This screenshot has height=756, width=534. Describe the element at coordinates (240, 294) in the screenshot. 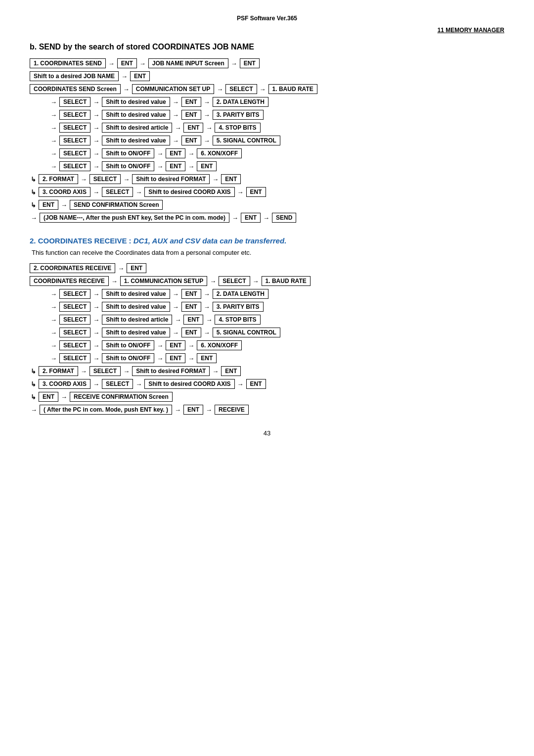

I see `flow-box-rrow3-7: 2. DATA LENGTH` at that location.